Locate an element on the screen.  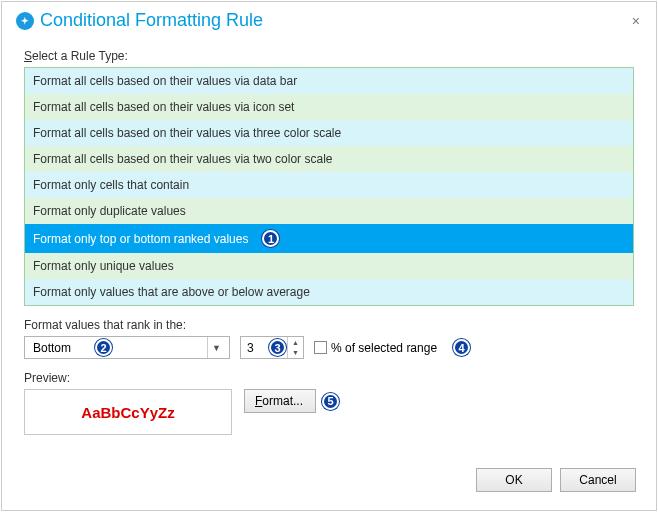
titlebar: ✦ Conditional Formatting Rule × is located at coordinates (329, 20).